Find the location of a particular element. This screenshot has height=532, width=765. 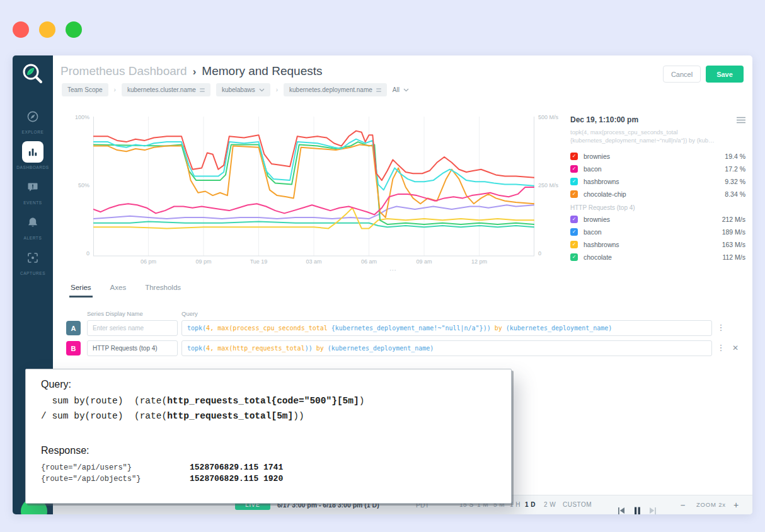

zoom-out-button: – is located at coordinates (683, 505).